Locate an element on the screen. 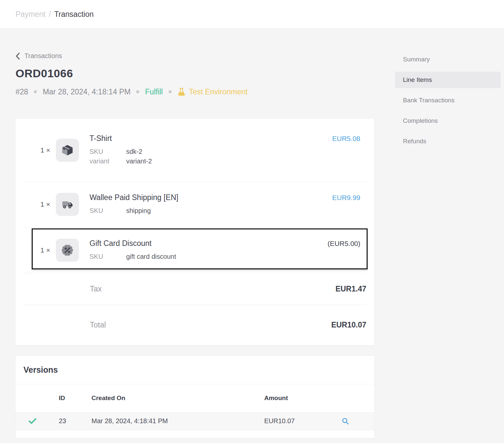 The width and height of the screenshot is (504, 443). created-timestamp: Mar 28, 2024, 4:18:14 PM is located at coordinates (87, 92).